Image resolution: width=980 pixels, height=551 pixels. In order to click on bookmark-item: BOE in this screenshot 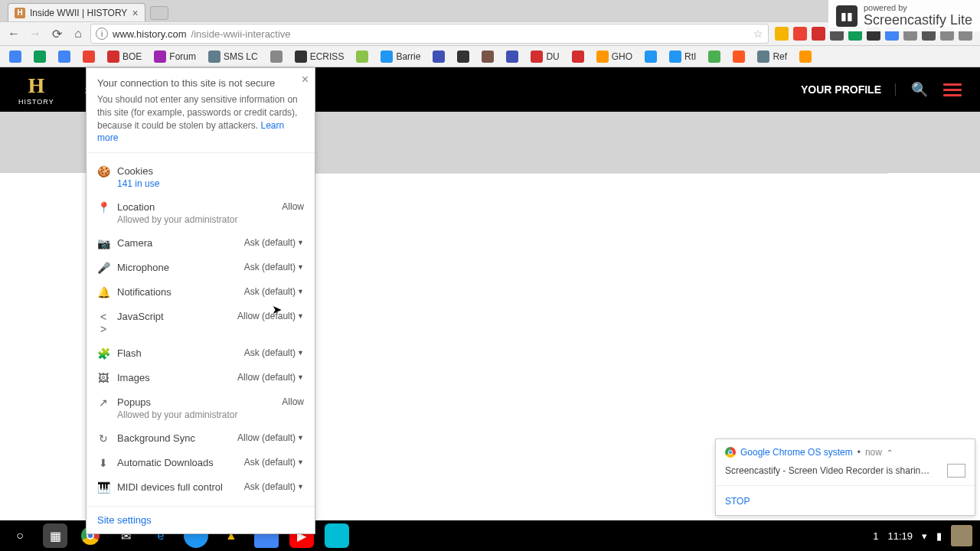, I will do `click(124, 57)`.